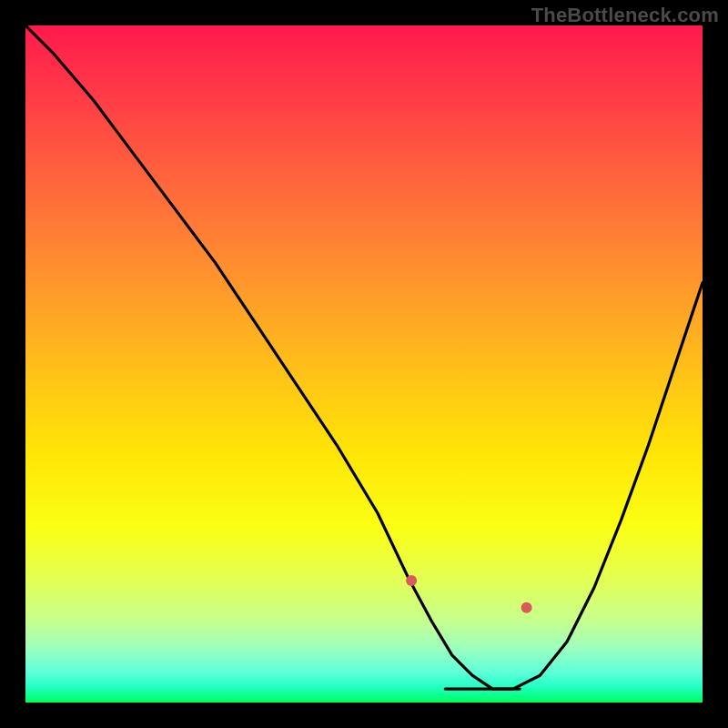 The width and height of the screenshot is (728, 728). Describe the element at coordinates (527, 608) in the screenshot. I see `marker-right` at that location.